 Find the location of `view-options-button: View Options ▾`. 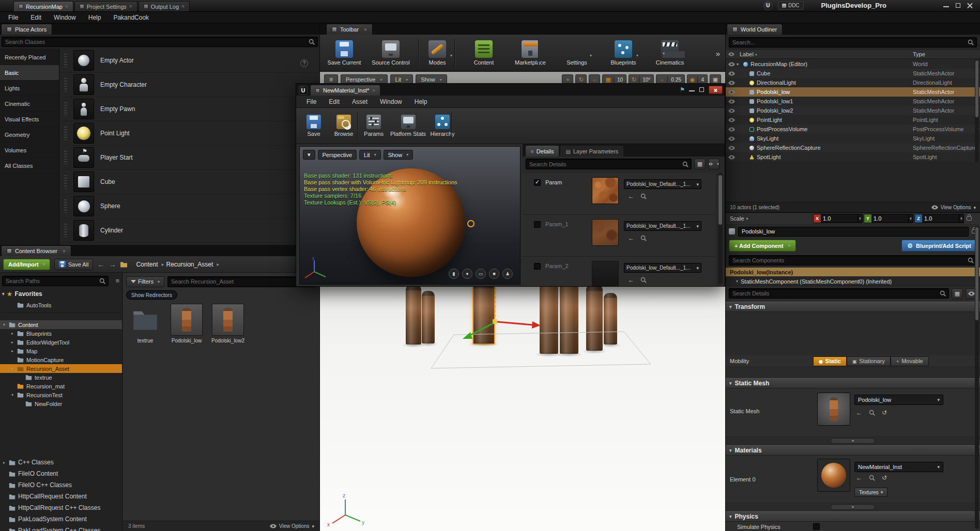

view-options-button: View Options ▾ is located at coordinates (292, 526).